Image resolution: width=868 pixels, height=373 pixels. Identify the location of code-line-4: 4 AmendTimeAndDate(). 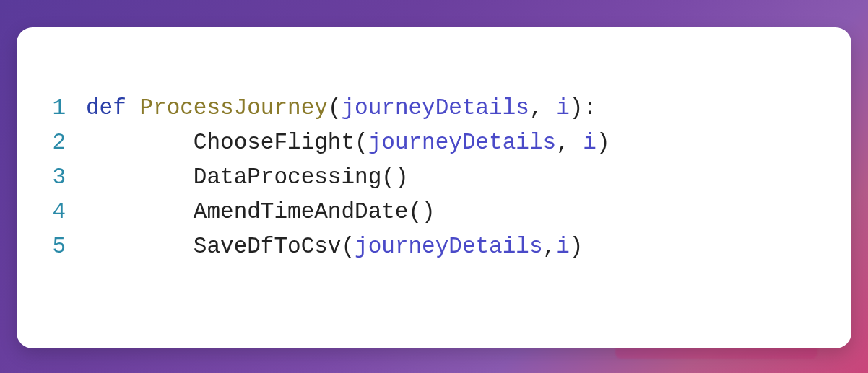
(434, 212).